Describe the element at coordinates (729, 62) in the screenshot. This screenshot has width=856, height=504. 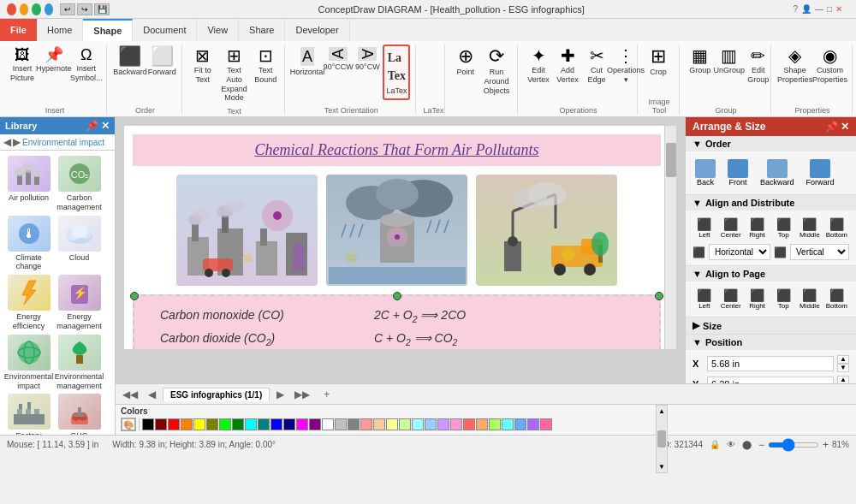
I see `ungroup-btn: ▥ UnGroup` at that location.